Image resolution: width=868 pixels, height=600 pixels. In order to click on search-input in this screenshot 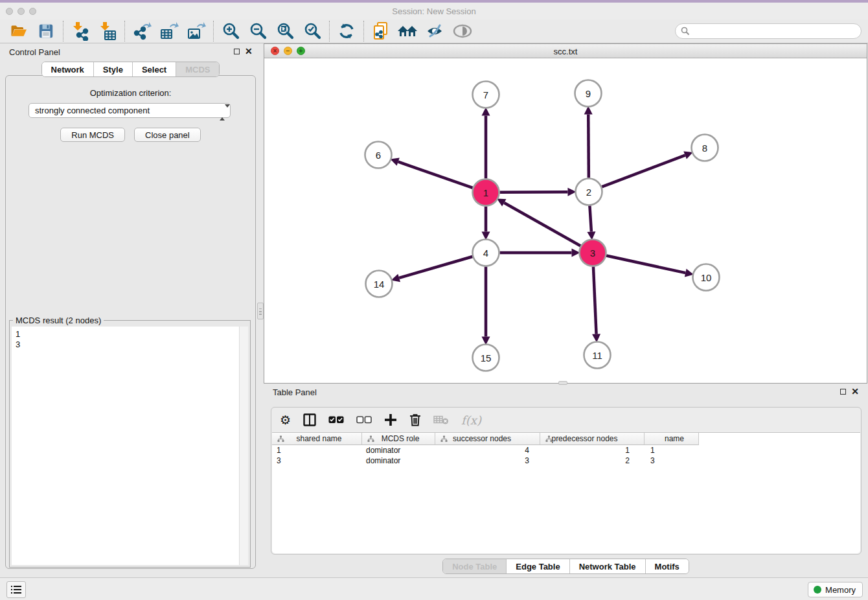, I will do `click(768, 31)`.